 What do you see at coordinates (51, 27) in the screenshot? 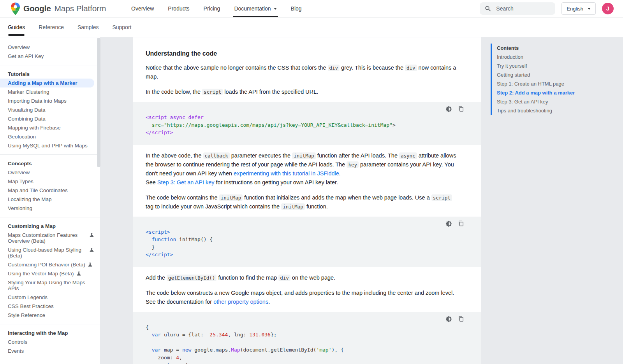
I see `tab-reference: Reference` at bounding box center [51, 27].